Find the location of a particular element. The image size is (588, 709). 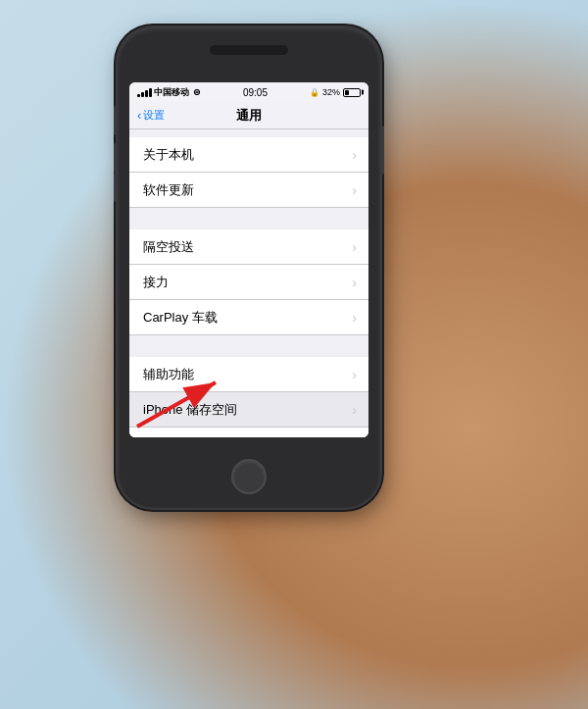

status-bar: 中国移动 ⊜ 09:05 🔒 32% is located at coordinates (249, 92).